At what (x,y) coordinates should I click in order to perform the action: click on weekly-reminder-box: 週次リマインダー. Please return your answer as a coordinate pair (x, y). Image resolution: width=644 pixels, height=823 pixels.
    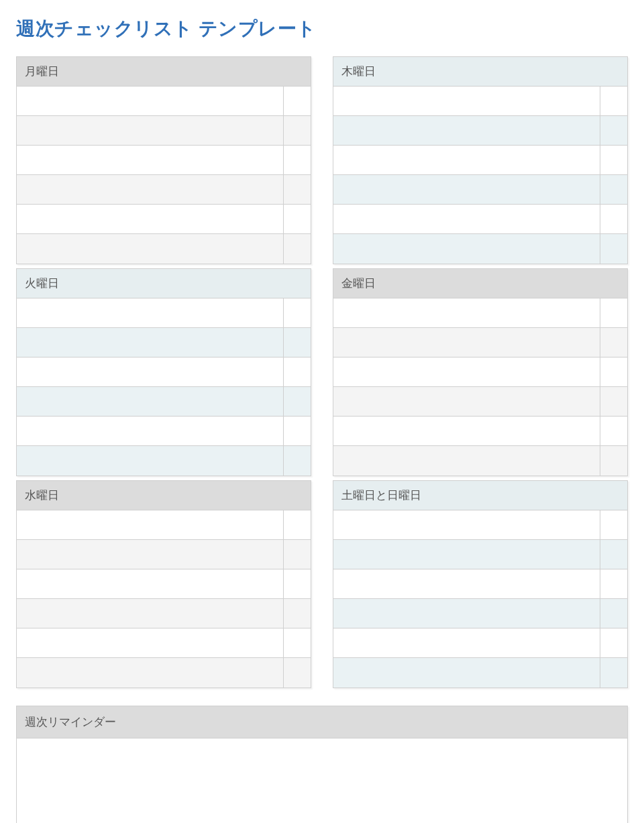
    Looking at the image, I should click on (322, 765).